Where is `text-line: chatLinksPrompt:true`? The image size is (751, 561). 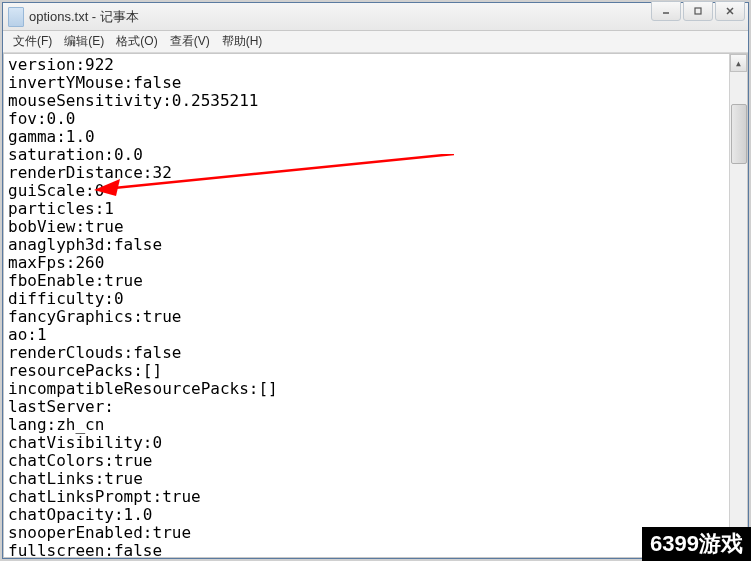
text-line: chatLinksPrompt:true is located at coordinates (376, 497).